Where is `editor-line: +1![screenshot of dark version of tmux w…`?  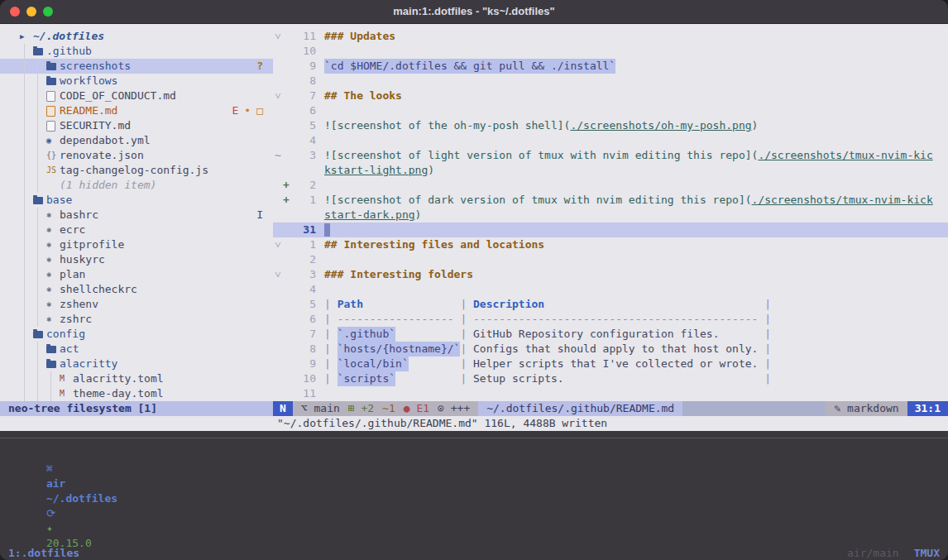
editor-line: +1![screenshot of dark version of tmux w… is located at coordinates (610, 200).